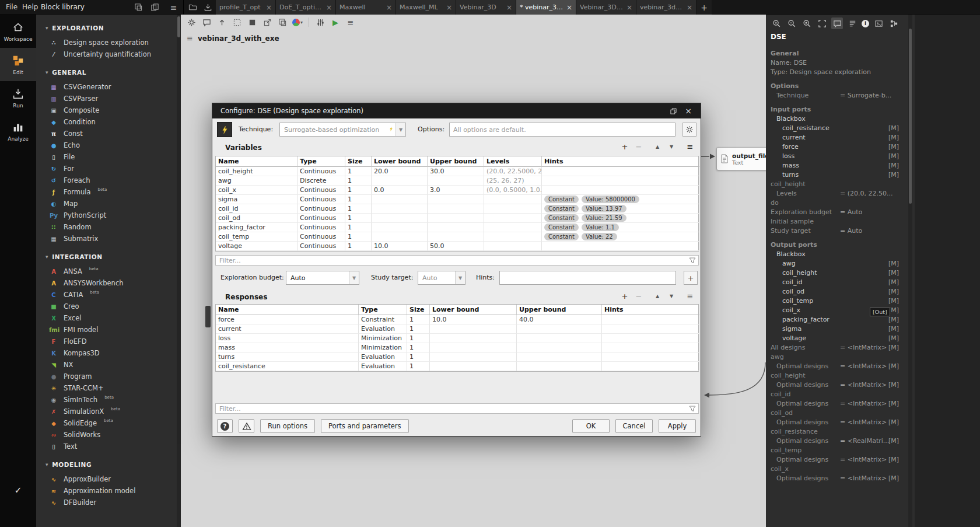 This screenshot has height=527, width=980. What do you see at coordinates (457, 260) in the screenshot?
I see `variables-filter-input` at bounding box center [457, 260].